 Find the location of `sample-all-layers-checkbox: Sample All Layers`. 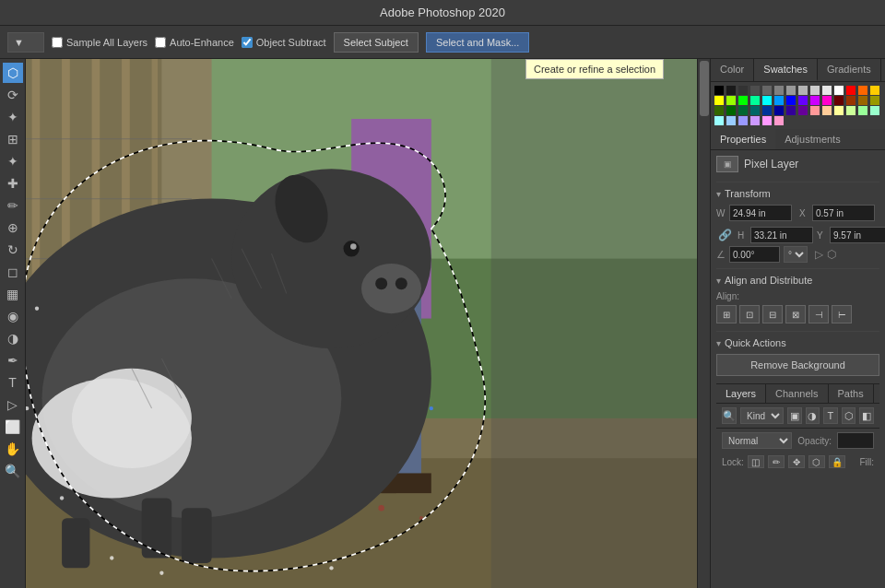

sample-all-layers-checkbox: Sample All Layers is located at coordinates (100, 42).